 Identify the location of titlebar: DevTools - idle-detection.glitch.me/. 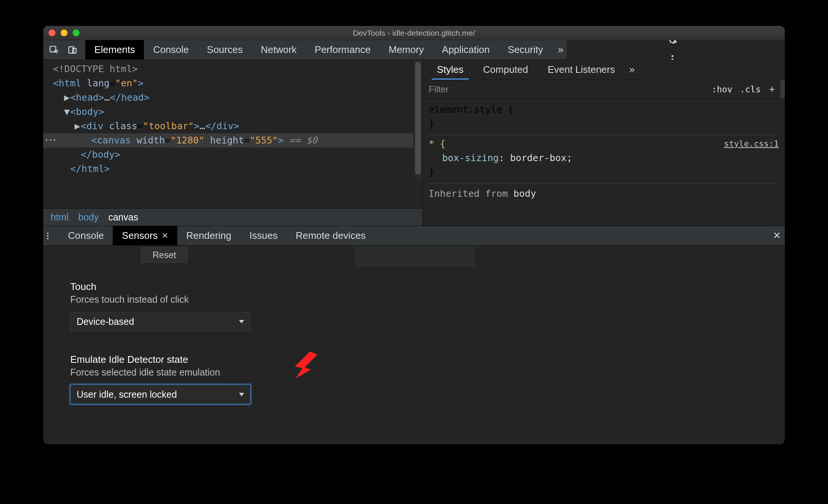
(414, 33).